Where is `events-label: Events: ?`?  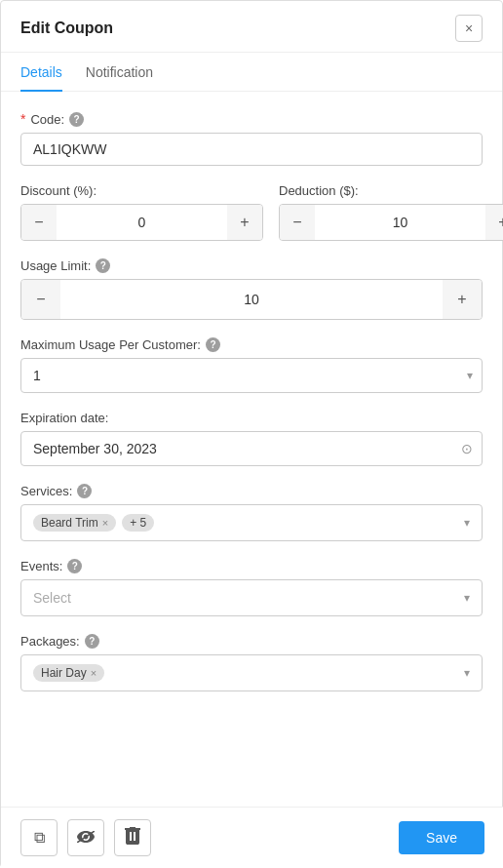 events-label: Events: ? is located at coordinates (252, 566).